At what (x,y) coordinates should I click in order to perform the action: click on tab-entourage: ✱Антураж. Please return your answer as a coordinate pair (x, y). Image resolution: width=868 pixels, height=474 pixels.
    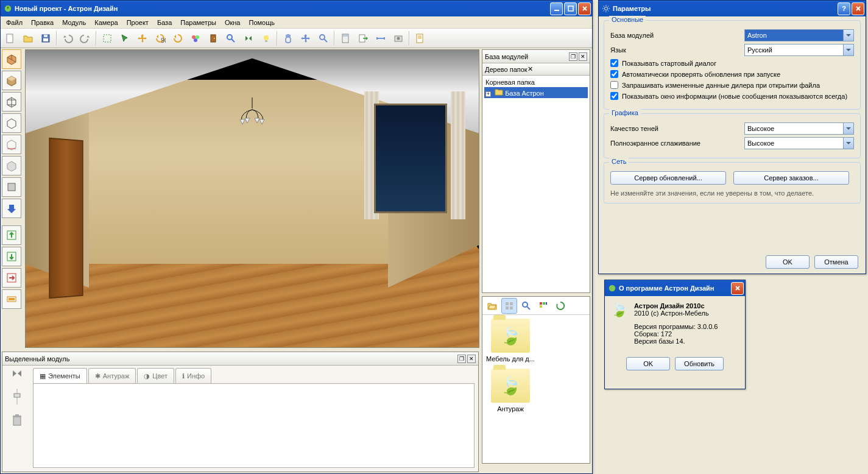
    Looking at the image, I should click on (112, 375).